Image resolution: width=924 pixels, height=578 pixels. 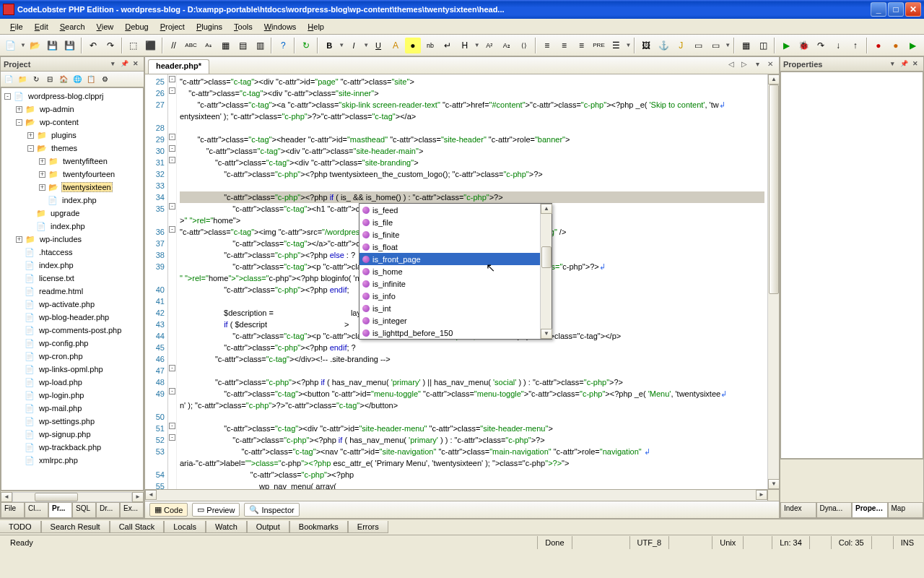 What do you see at coordinates (151, 46) in the screenshot?
I see `tool2-icon: ⬛` at bounding box center [151, 46].